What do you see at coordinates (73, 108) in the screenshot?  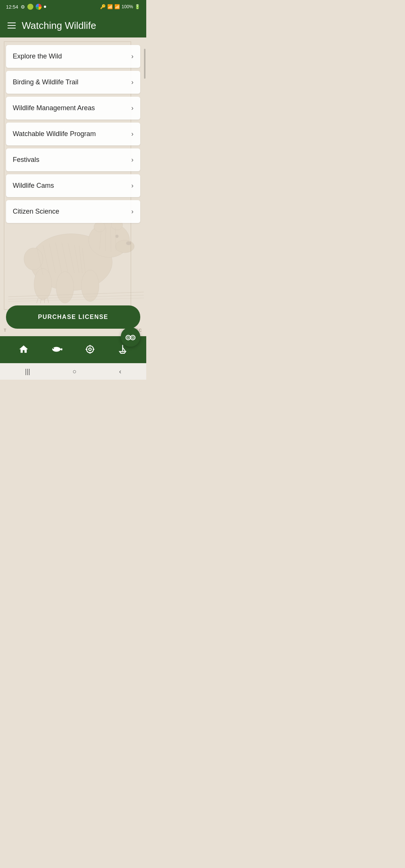 I see `menu-item-wildlife-mgmt: Wildlife Management Areas›` at bounding box center [73, 108].